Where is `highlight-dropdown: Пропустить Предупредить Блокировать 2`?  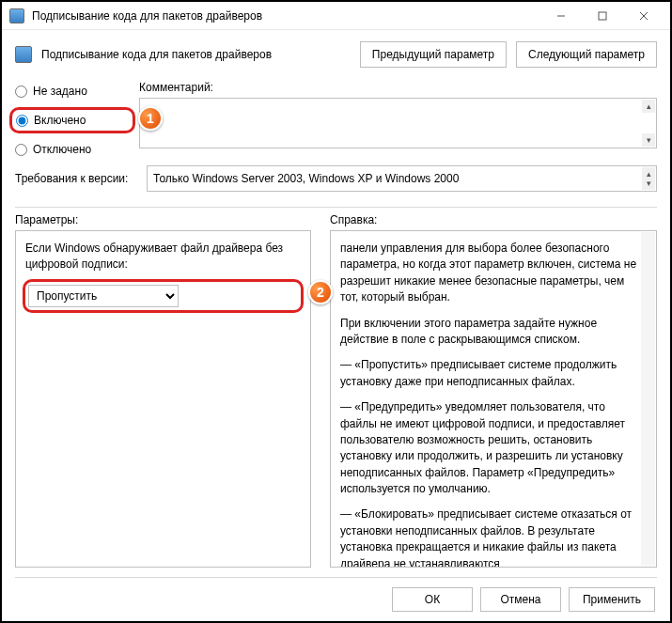 highlight-dropdown: Пропустить Предупредить Блокировать 2 is located at coordinates (164, 296).